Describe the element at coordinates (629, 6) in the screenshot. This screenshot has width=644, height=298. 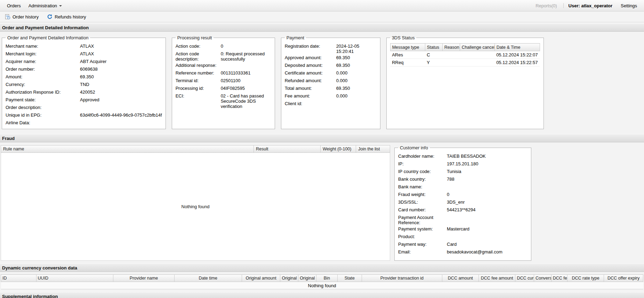
I see `menu-settings: Settings` at that location.